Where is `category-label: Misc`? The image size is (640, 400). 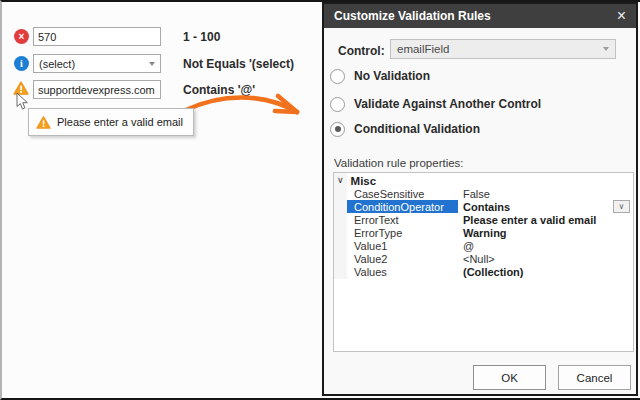
category-label: Misc is located at coordinates (364, 181).